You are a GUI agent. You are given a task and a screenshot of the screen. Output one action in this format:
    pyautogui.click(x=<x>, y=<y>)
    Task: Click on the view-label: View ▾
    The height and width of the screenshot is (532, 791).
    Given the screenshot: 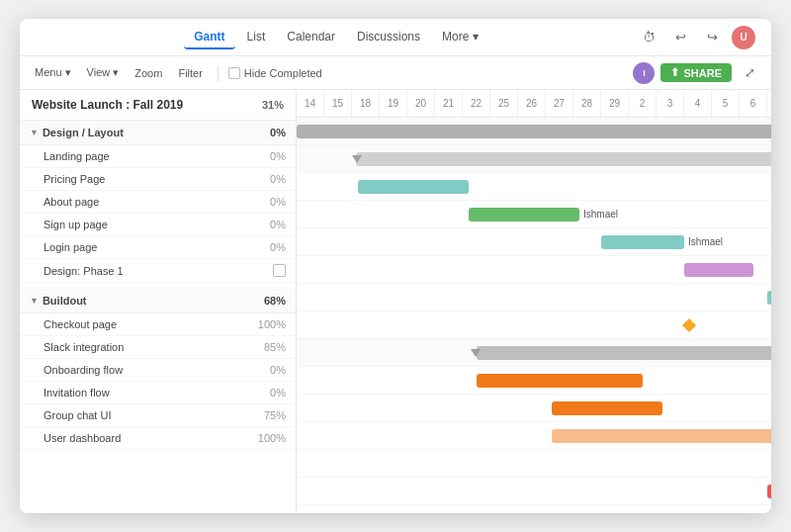 What is the action you would take?
    pyautogui.click(x=103, y=73)
    